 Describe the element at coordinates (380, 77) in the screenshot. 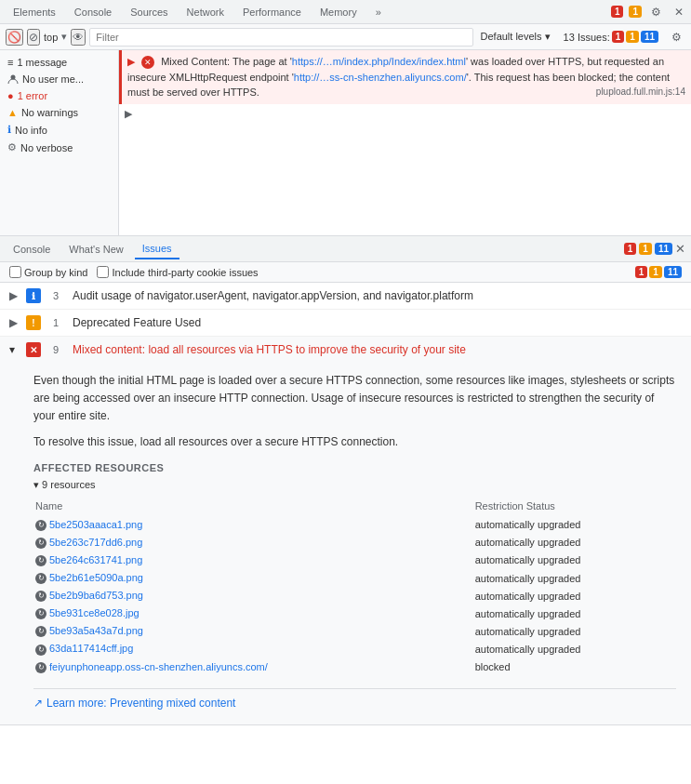

I see `error-url2: http://…ss-cn-shenzhen.aliyuncs.com/` at that location.